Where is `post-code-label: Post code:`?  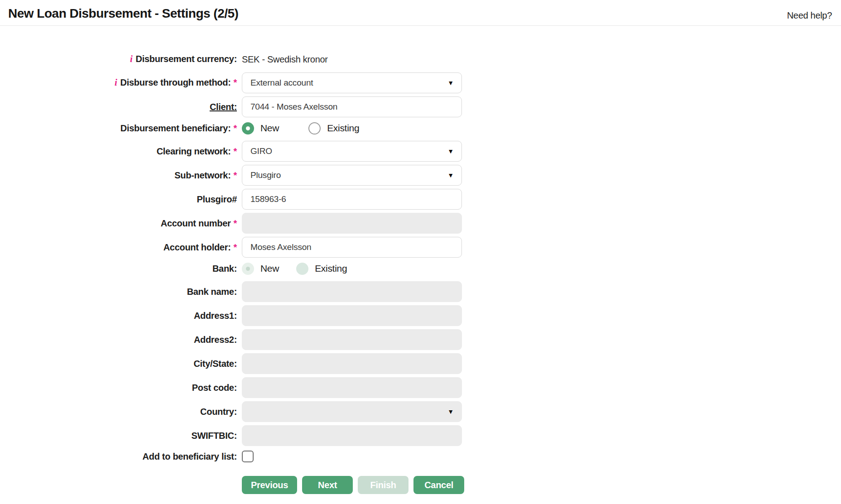 post-code-label: Post code: is located at coordinates (119, 388).